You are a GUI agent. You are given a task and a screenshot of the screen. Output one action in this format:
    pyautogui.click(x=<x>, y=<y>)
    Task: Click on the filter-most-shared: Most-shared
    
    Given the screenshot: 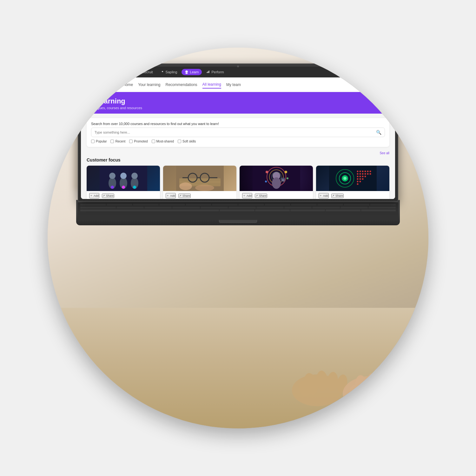 What is the action you would take?
    pyautogui.click(x=163, y=142)
    